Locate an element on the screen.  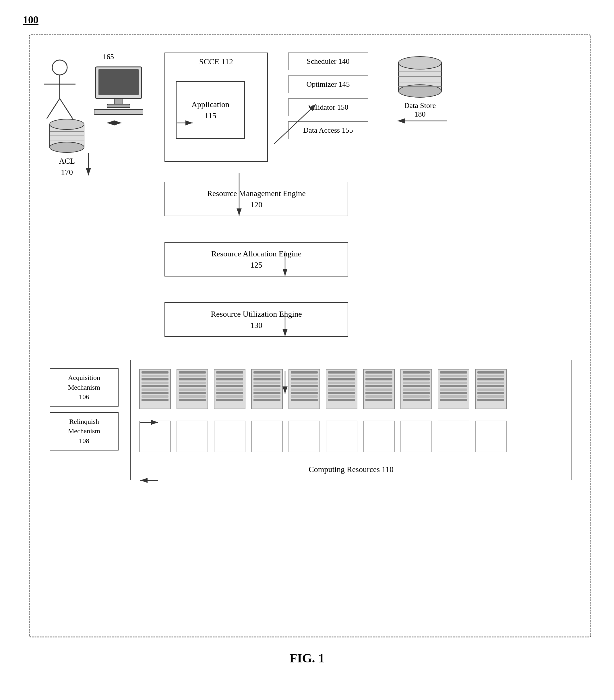
rue-box: Resource Utilization Engine 130 is located at coordinates (256, 320).